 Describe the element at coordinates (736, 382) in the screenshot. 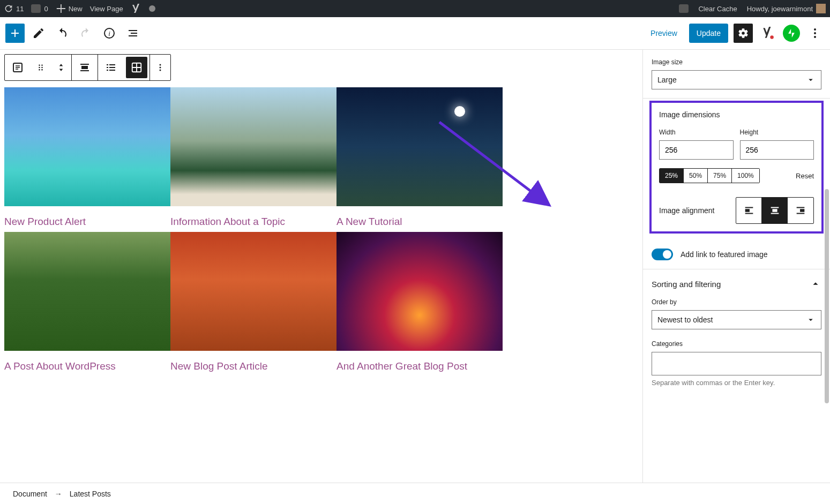

I see `categories-hint: Separate with commas or the Enter key.` at that location.